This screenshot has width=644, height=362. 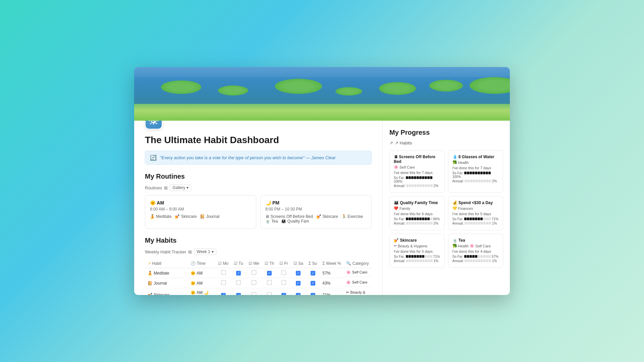 What do you see at coordinates (417, 159) in the screenshot?
I see `card-title: 🖥 Screens Off Before Bed` at bounding box center [417, 159].